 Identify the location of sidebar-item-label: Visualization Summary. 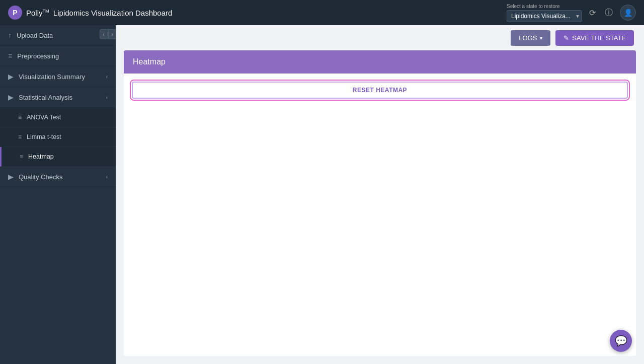
(52, 77).